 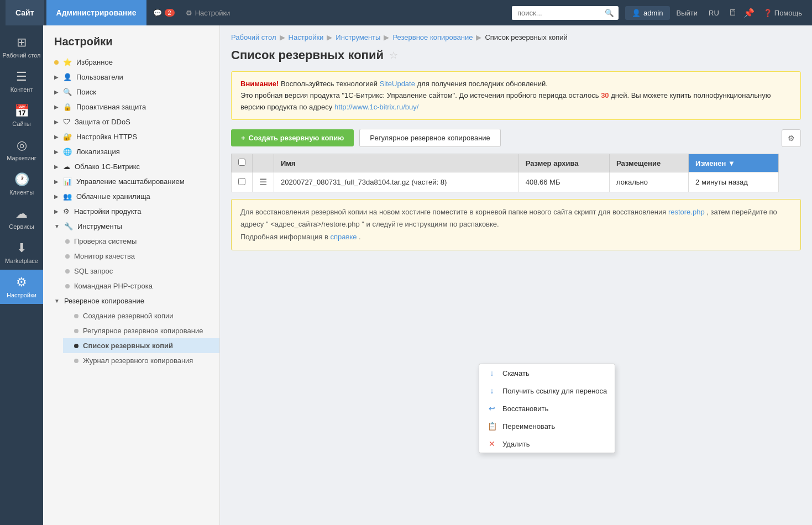 What do you see at coordinates (132, 107) in the screenshot?
I see `nav-item-proactive: ▶ 🔒 Проактивная защита` at bounding box center [132, 107].